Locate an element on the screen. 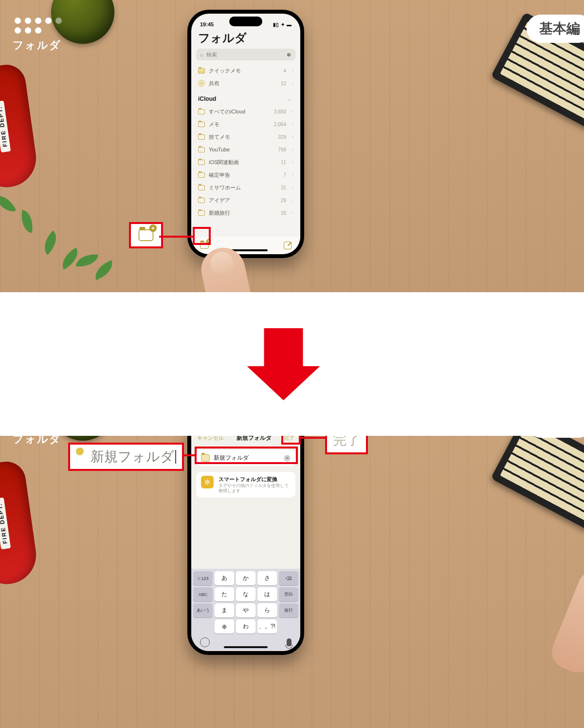 The height and width of the screenshot is (728, 584). battery-icon: ▬ is located at coordinates (289, 24).